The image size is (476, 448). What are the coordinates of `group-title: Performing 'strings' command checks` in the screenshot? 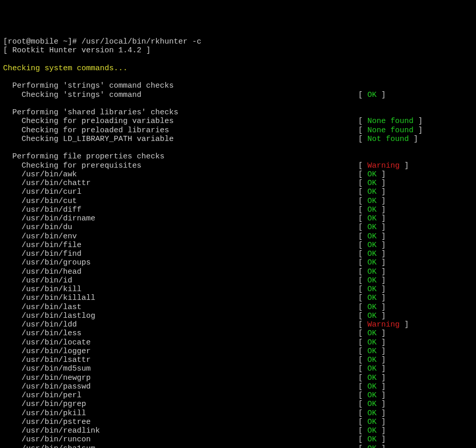 It's located at (238, 86).